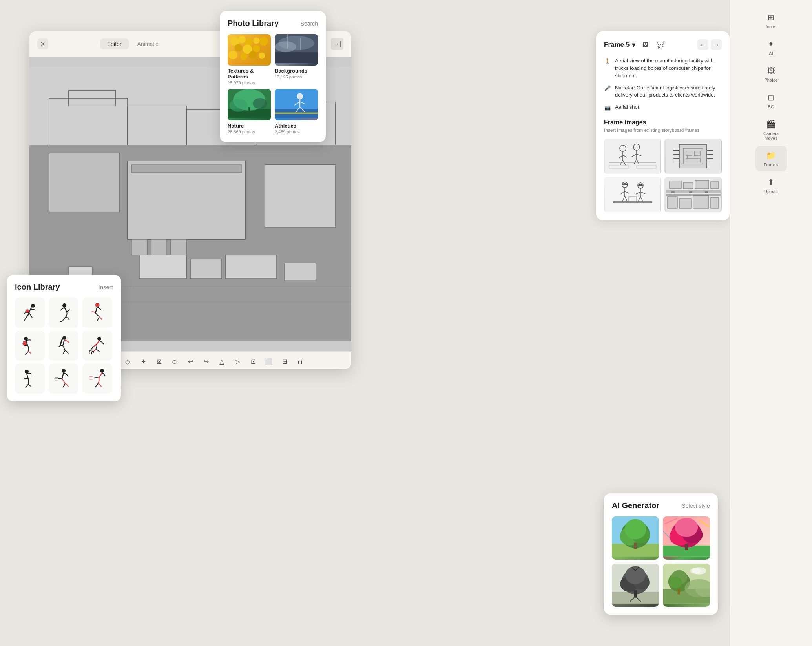  Describe the element at coordinates (269, 362) in the screenshot. I see `image-frame-button: ⬜` at that location.